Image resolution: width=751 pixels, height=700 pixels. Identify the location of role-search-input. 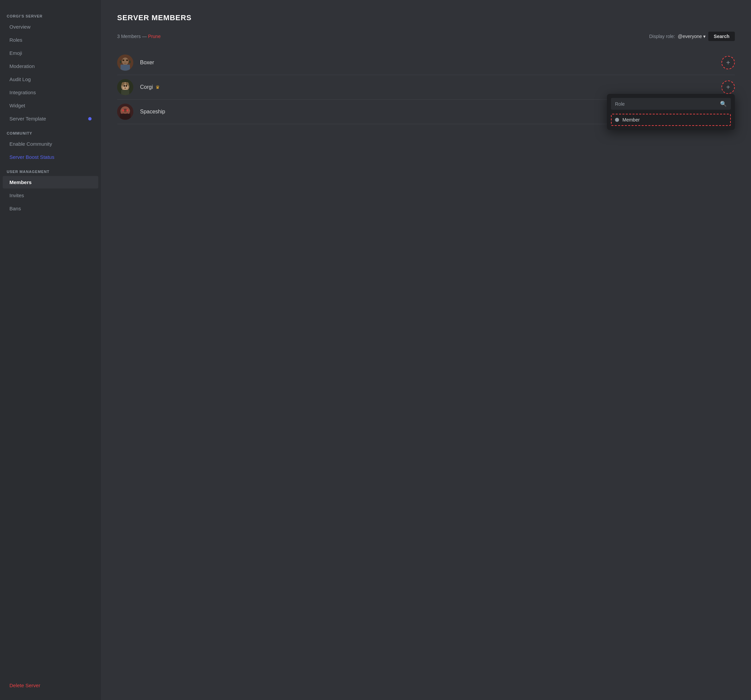
(666, 104).